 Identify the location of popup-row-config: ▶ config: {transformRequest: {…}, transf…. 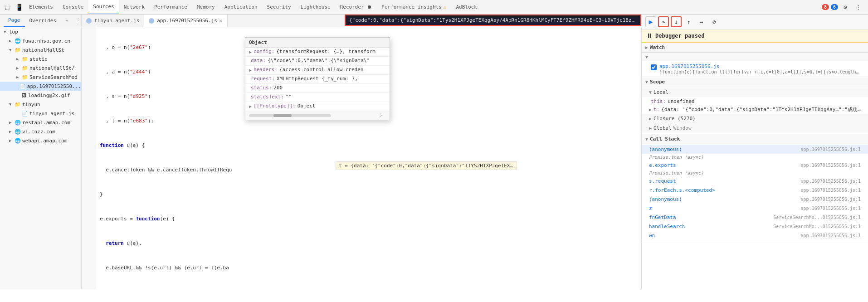
(317, 52).